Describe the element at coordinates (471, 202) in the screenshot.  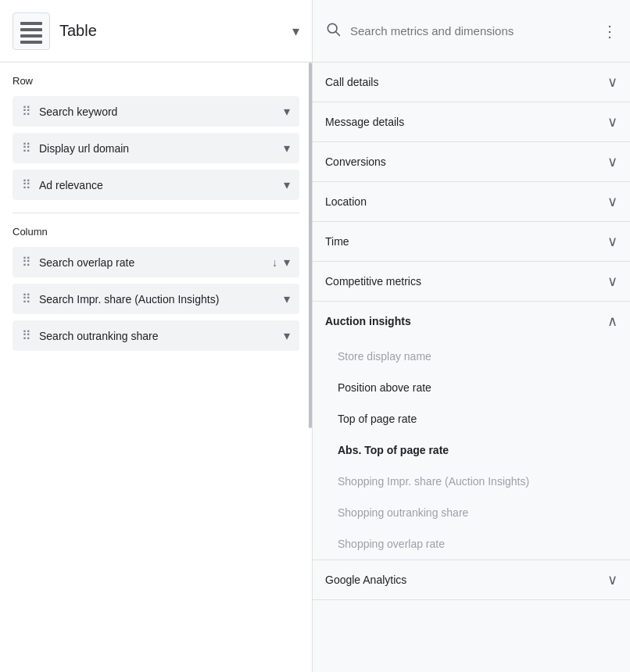
I see `metric-group-location: Location ∨` at that location.